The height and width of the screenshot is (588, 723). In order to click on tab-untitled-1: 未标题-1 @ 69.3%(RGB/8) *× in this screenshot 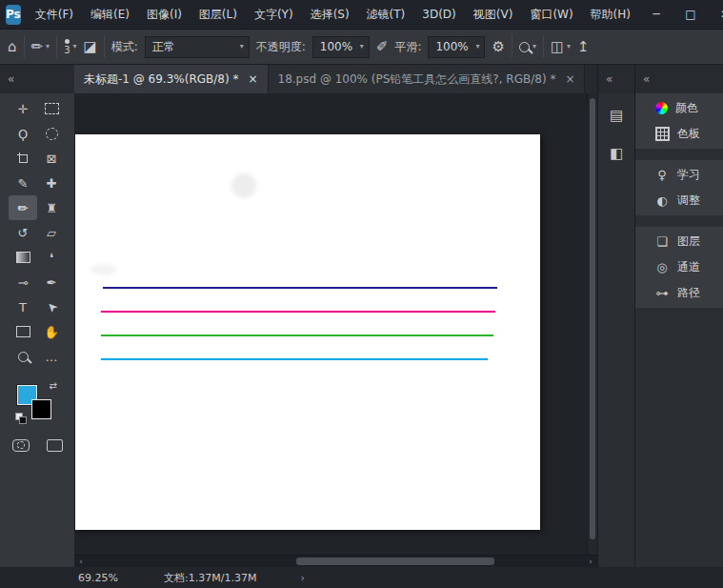, I will do `click(171, 79)`.